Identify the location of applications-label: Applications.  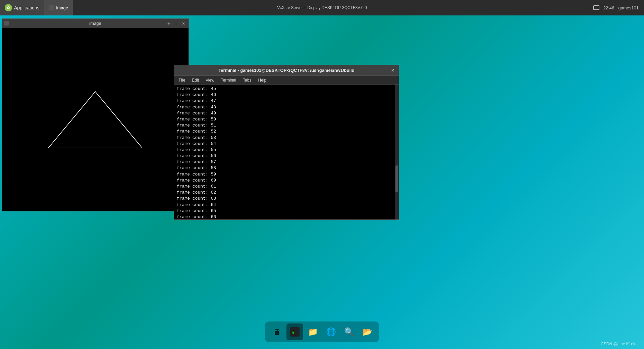
(27, 8).